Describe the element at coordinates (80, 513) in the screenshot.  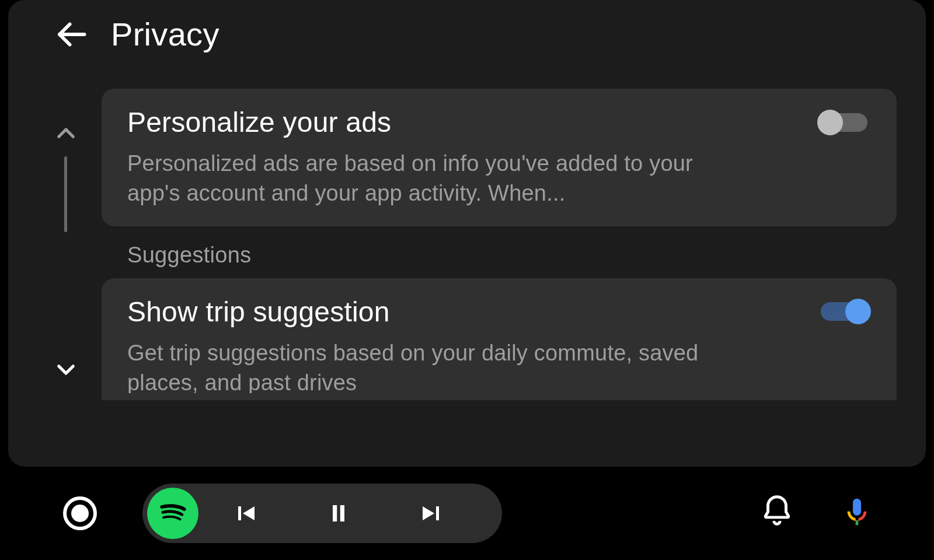
I see `home-button` at that location.